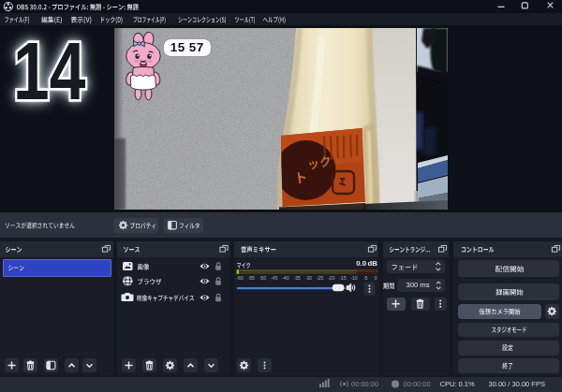 This screenshot has height=392, width=562. I want to click on svg-text: -60, so click(240, 278).